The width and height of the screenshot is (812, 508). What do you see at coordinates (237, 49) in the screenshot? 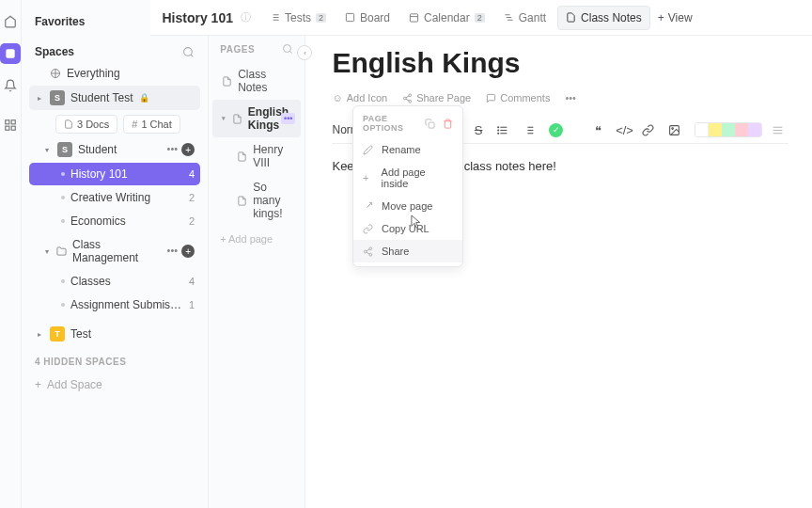
I see `pages-header: PAGES` at bounding box center [237, 49].